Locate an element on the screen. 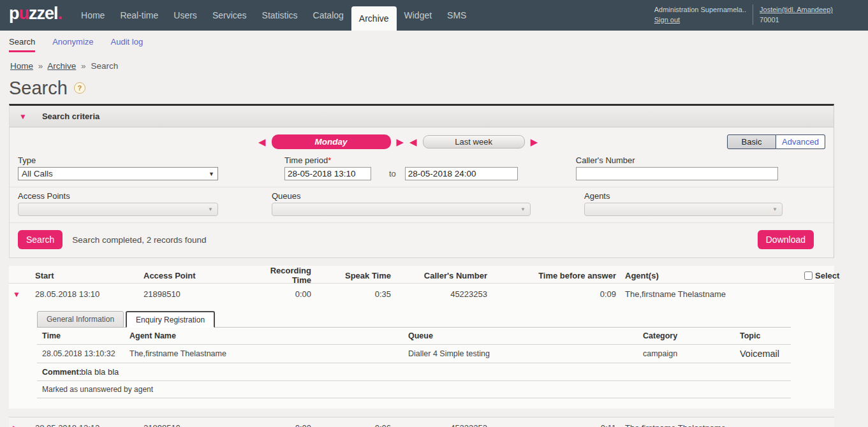 The width and height of the screenshot is (868, 427). enquiry-col-category: Category is located at coordinates (686, 336).